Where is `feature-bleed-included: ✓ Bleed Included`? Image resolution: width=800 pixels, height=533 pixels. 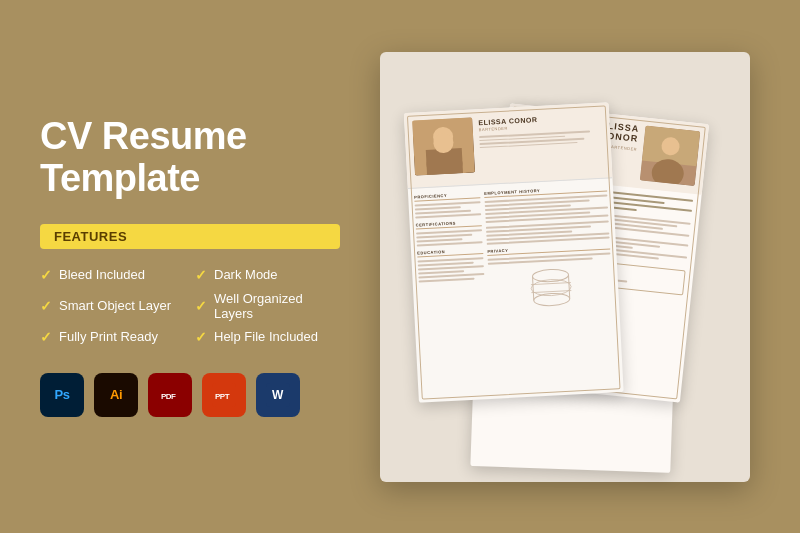 feature-bleed-included: ✓ Bleed Included is located at coordinates (112, 275).